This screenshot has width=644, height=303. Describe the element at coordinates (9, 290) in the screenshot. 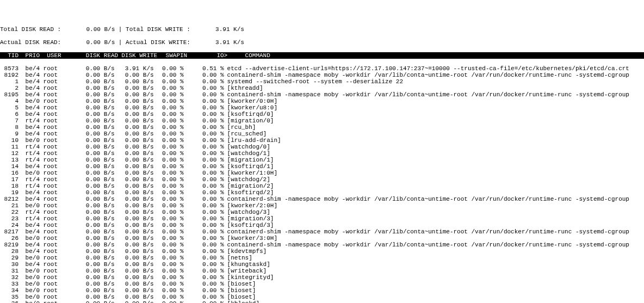

I see `cell-tid: 34` at that location.